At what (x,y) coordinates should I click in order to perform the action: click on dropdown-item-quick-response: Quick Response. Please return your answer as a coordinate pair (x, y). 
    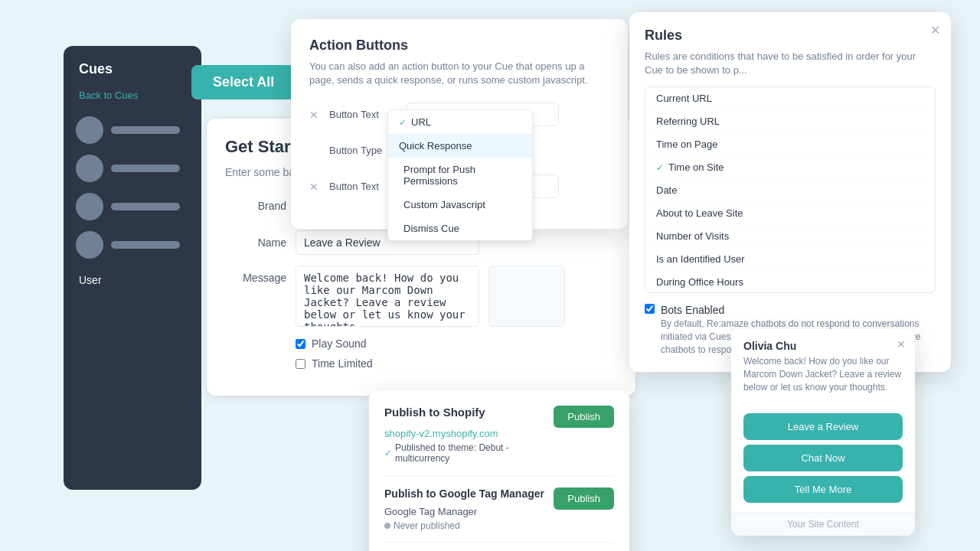
    Looking at the image, I should click on (460, 145).